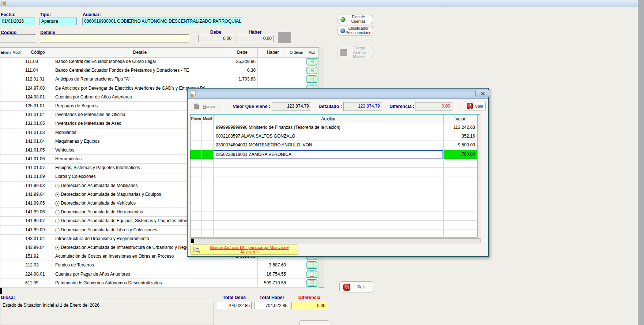 The width and height of the screenshot is (644, 325). Describe the element at coordinates (38, 52) in the screenshot. I see `header-codigo: Código` at that location.